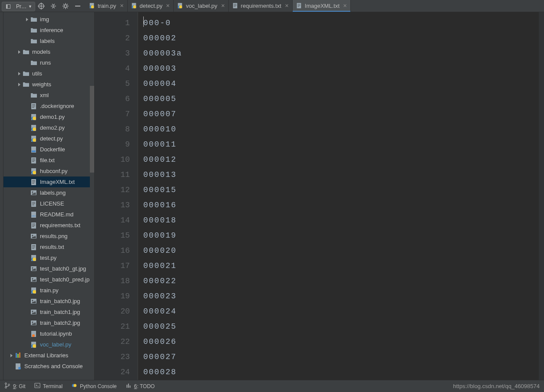 The image size is (544, 392). Describe the element at coordinates (49, 386) in the screenshot. I see `status-terminal: Terminal` at that location.